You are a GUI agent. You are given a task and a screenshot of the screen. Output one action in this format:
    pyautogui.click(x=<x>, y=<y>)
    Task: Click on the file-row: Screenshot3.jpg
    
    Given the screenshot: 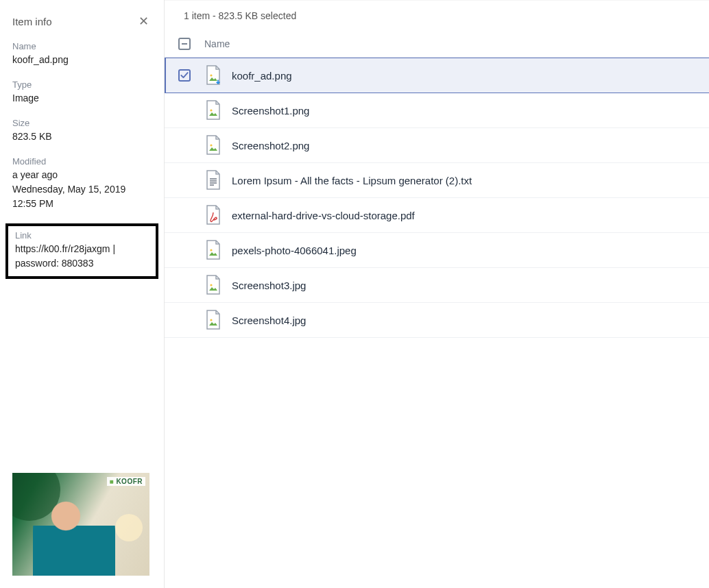 What is the action you would take?
    pyautogui.click(x=437, y=285)
    